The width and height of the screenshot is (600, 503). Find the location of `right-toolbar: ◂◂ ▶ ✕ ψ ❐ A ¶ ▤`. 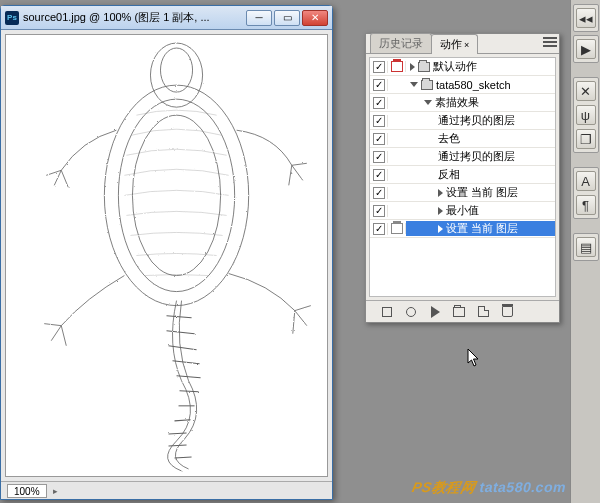

right-toolbar: ◂◂ ▶ ✕ ψ ❐ A ¶ ▤ is located at coordinates (585, 252).